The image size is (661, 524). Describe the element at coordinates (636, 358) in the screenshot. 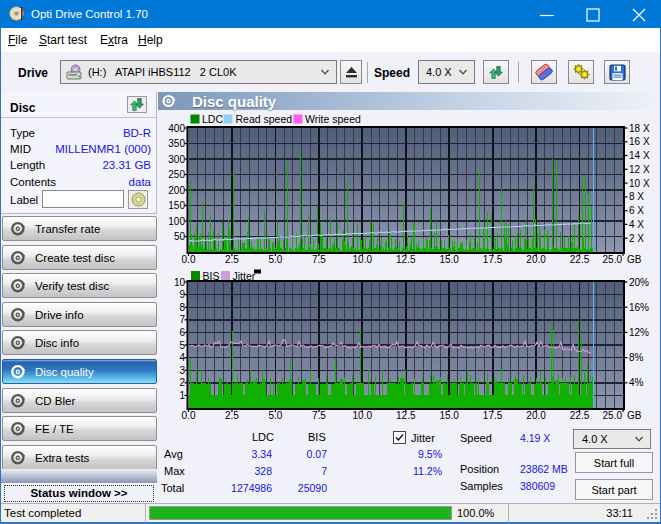

I see `svg-text: 8%` at that location.